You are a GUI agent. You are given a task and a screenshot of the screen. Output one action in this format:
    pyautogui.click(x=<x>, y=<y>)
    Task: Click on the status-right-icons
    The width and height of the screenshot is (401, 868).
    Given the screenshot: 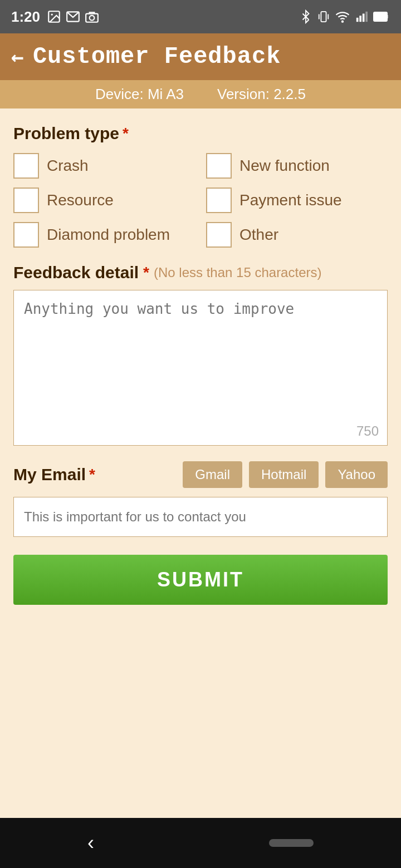 What is the action you would take?
    pyautogui.click(x=345, y=17)
    